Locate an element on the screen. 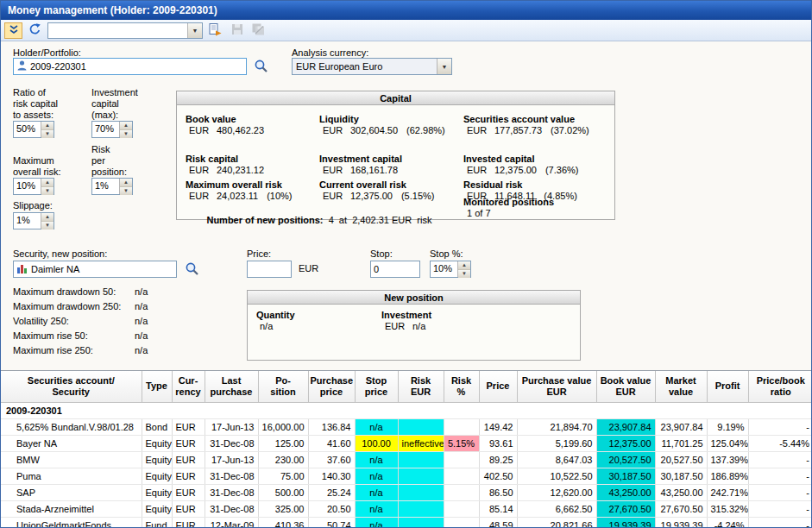  price-currency-label: EUR is located at coordinates (309, 269).